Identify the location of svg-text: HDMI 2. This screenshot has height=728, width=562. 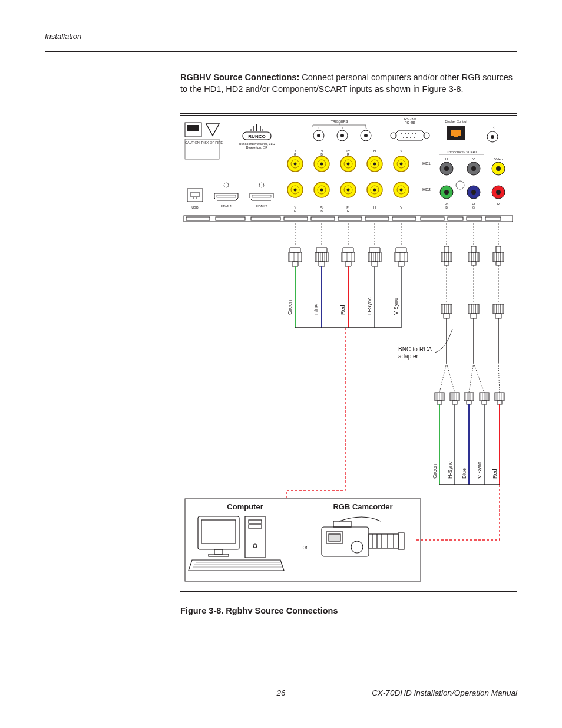
(262, 206).